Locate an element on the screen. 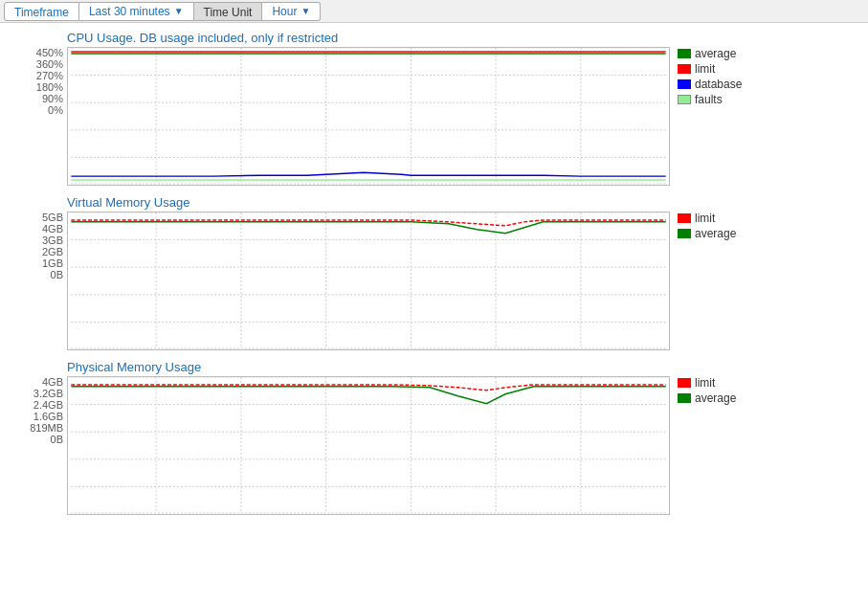 The width and height of the screenshot is (868, 603). faults-color is located at coordinates (684, 100).